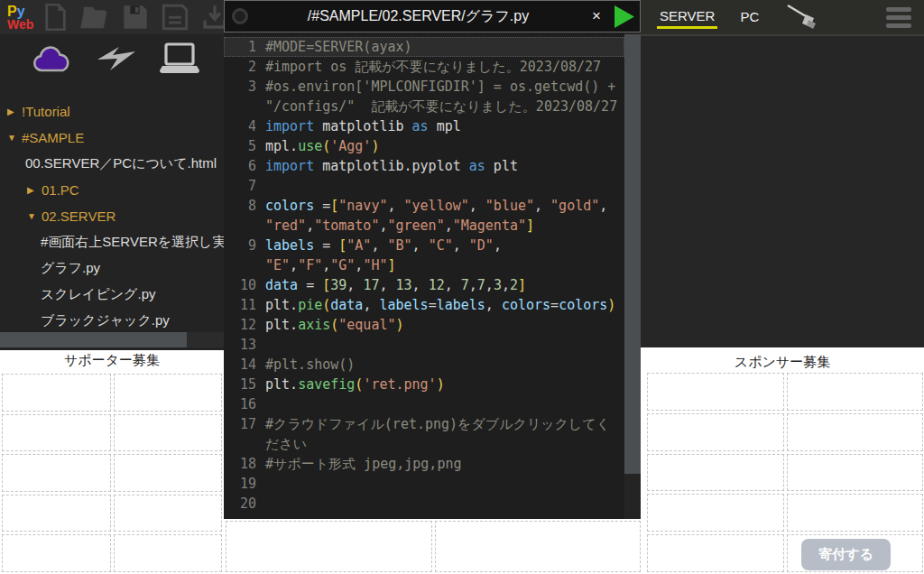 This screenshot has height=574, width=924. I want to click on line-number: 6, so click(245, 166).